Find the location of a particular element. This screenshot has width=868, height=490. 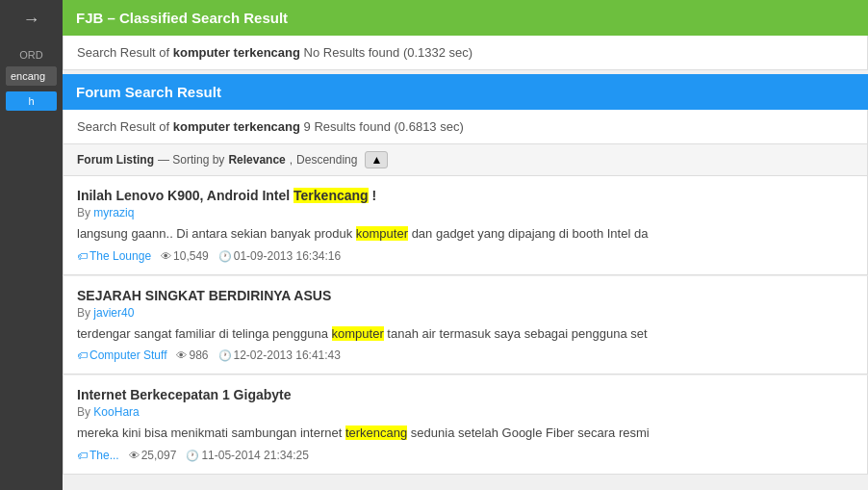

forum-sort-field: Relevance is located at coordinates (256, 160).